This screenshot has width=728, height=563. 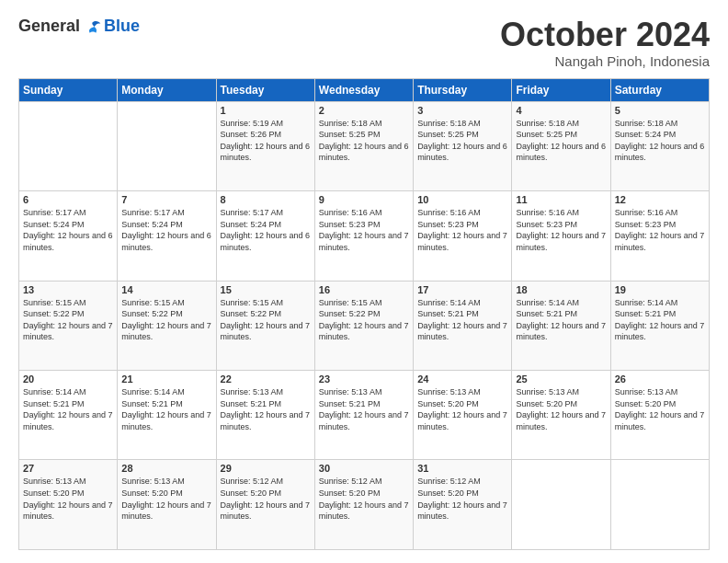 I want to click on table-row: 12Sunrise: 5:16 AMSunset: 5:23 PMDayligh…, so click(x=660, y=236).